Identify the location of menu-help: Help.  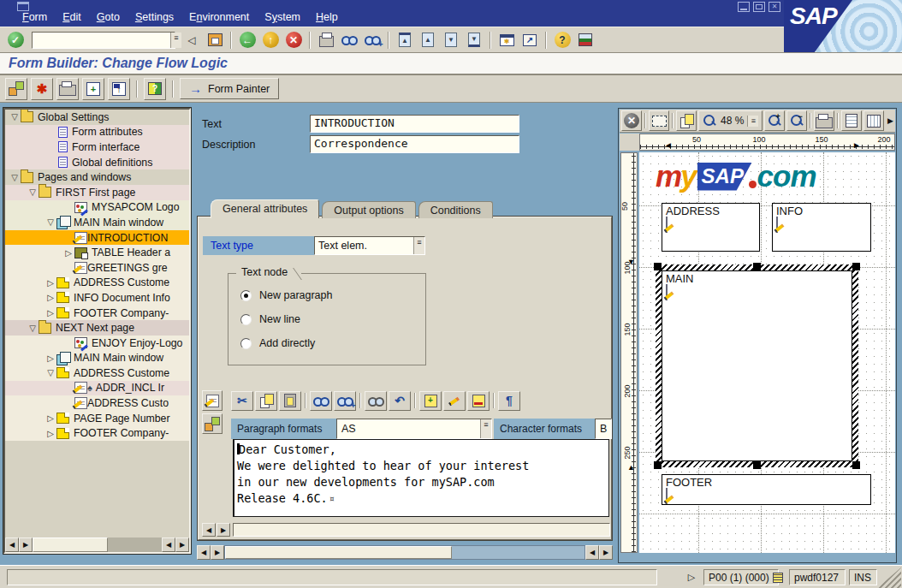
(327, 19).